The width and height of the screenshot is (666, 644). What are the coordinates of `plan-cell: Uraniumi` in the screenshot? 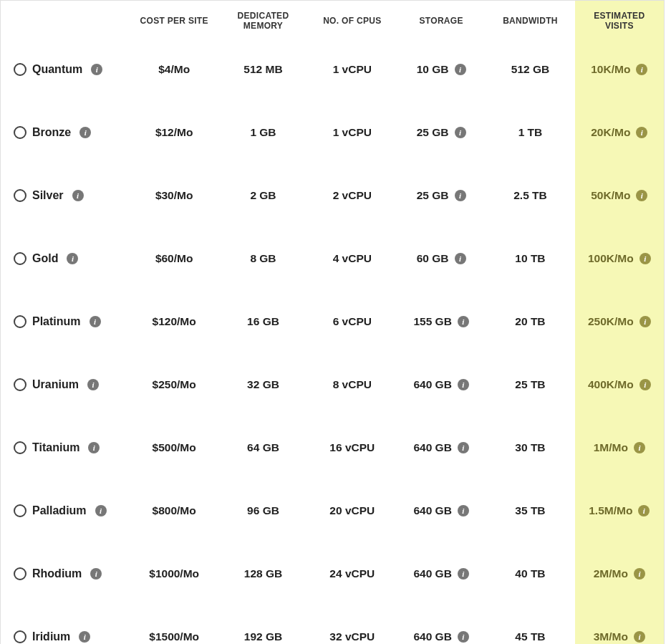 It's located at (65, 385).